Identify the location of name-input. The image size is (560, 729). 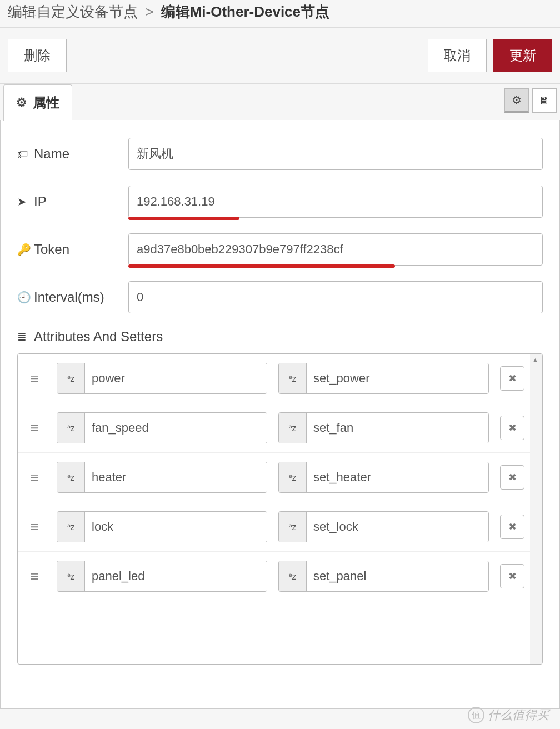
(336, 154).